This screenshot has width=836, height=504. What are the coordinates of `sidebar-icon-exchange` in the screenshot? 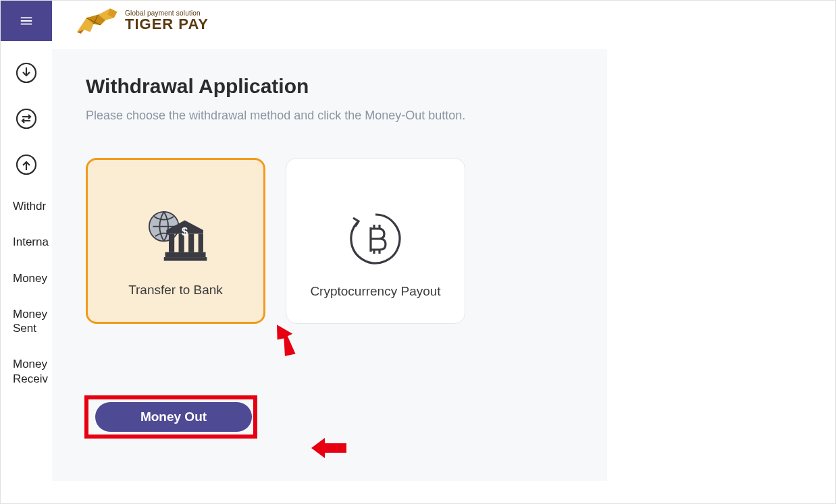 It's located at (26, 119).